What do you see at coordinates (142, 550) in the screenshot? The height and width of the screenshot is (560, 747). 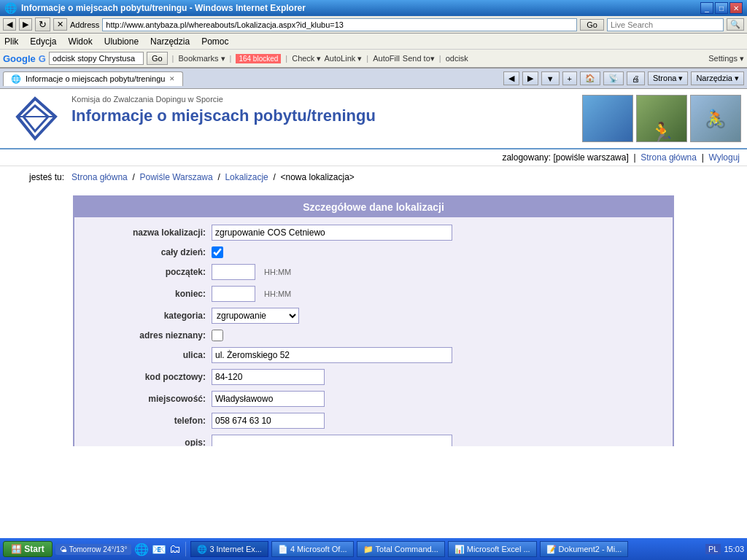 I see `taskbar-icon-1: 🌐` at bounding box center [142, 550].